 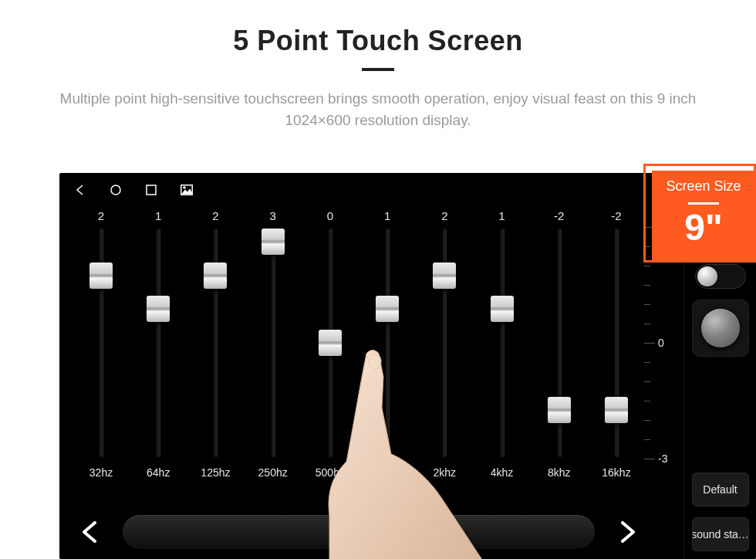 What do you see at coordinates (330, 358) in the screenshot?
I see `eq-band-500hz: 0500hz` at bounding box center [330, 358].